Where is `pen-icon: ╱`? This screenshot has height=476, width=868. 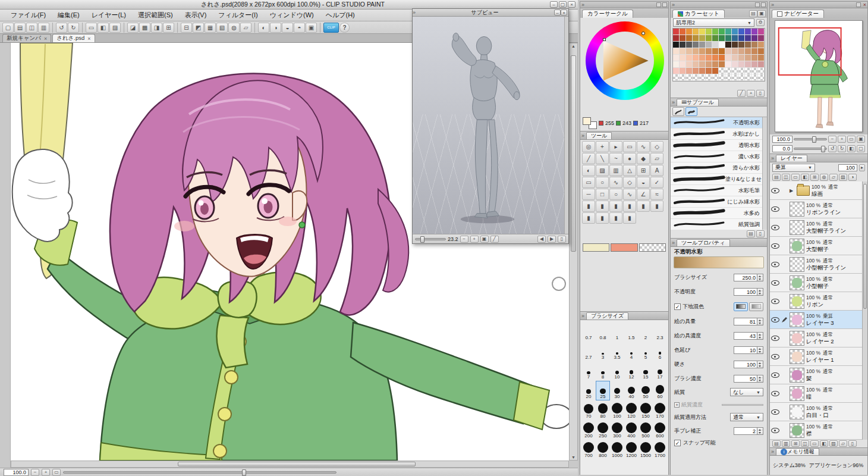 pen-icon: ╱ is located at coordinates (589, 158).